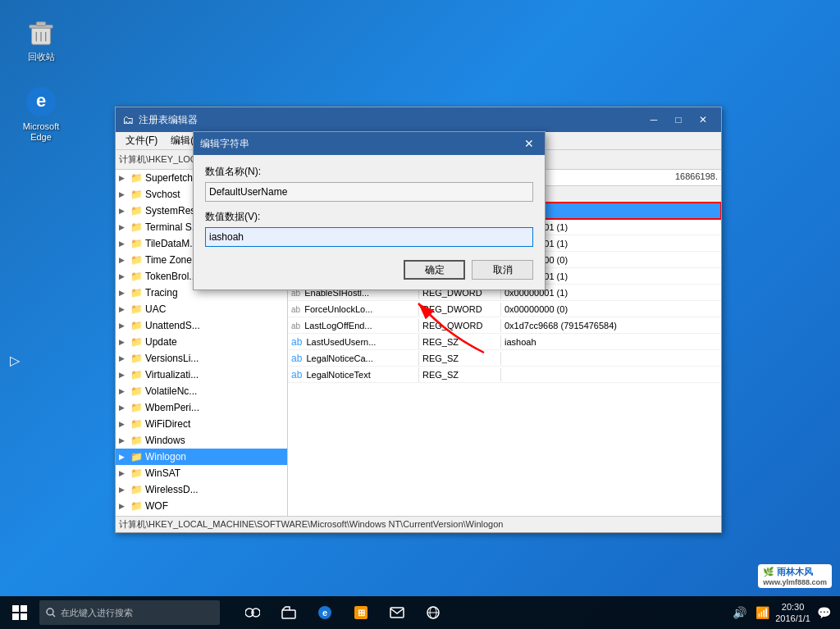  Describe the element at coordinates (529, 144) in the screenshot. I see `dialog-close-button: ✕` at that location.